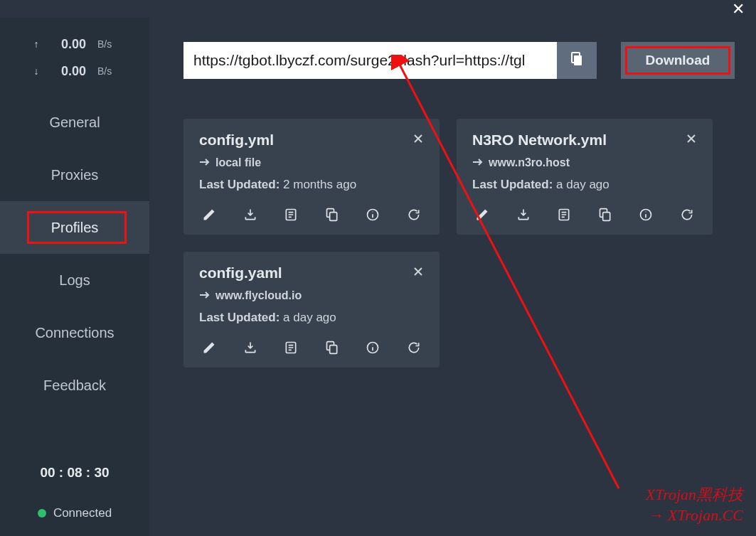 The image size is (756, 536). Describe the element at coordinates (75, 44) in the screenshot. I see `traffic-upload: ↑ 0.00 B/s` at that location.